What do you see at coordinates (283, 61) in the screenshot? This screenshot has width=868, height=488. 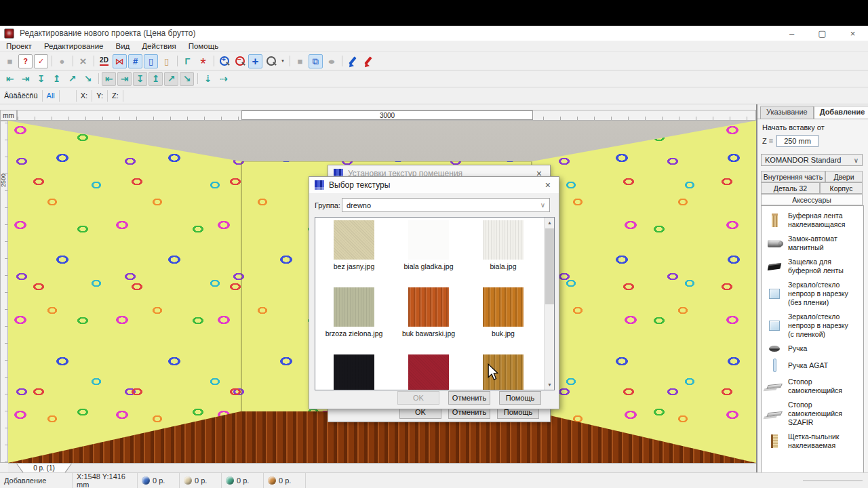 I see `zoom-caret-icon: ▼` at bounding box center [283, 61].